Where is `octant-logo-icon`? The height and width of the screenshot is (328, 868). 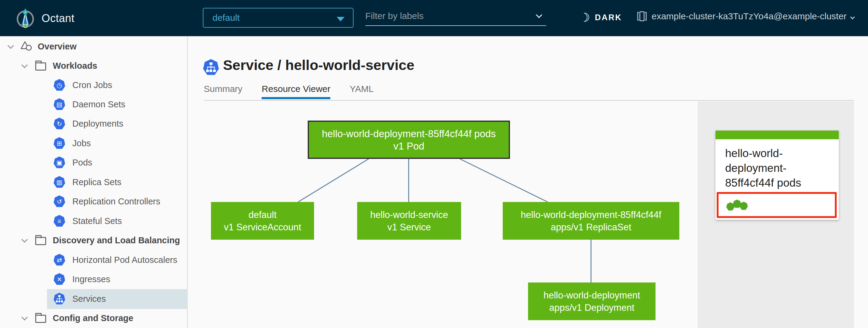 octant-logo-icon is located at coordinates (26, 18).